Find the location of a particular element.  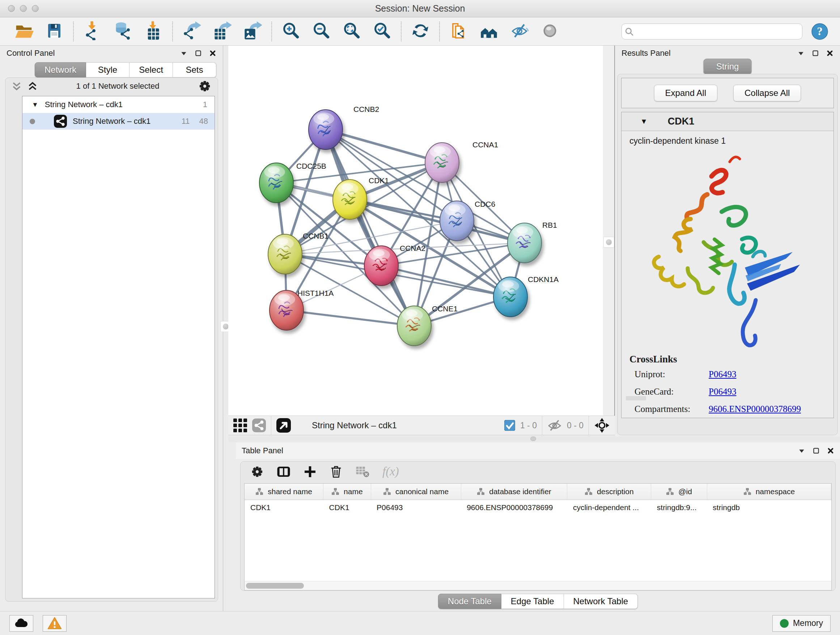

graph-node-CCNA1 is located at coordinates (442, 163).